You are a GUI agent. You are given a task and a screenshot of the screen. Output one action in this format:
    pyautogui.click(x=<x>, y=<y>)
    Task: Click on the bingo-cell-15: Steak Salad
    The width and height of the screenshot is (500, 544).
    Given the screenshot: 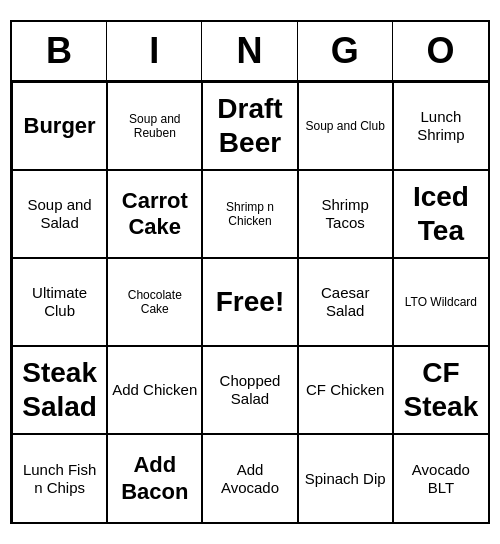 What is the action you would take?
    pyautogui.click(x=60, y=390)
    